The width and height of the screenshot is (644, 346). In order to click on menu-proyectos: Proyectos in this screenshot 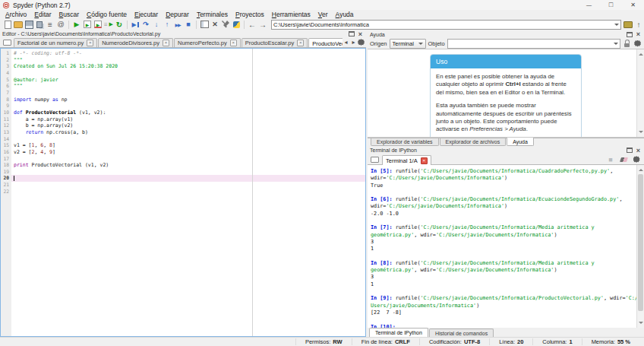, I will do `click(250, 14)`.